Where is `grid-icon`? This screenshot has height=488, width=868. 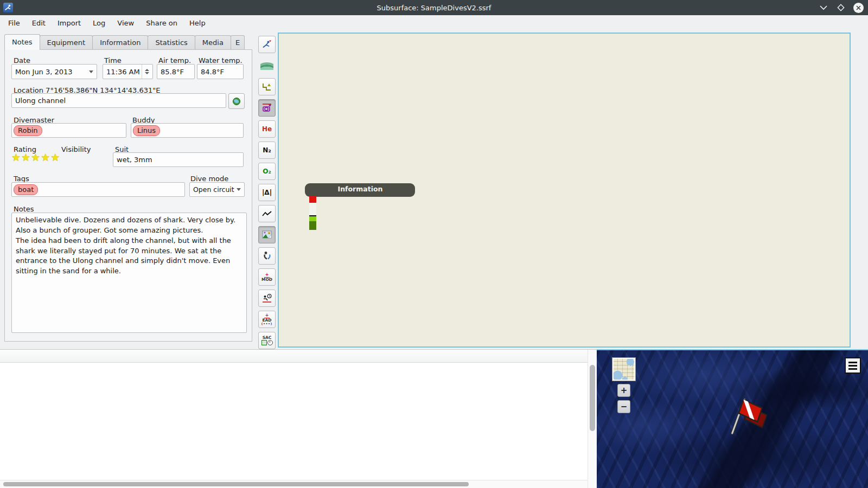
grid-icon is located at coordinates (264, 343).